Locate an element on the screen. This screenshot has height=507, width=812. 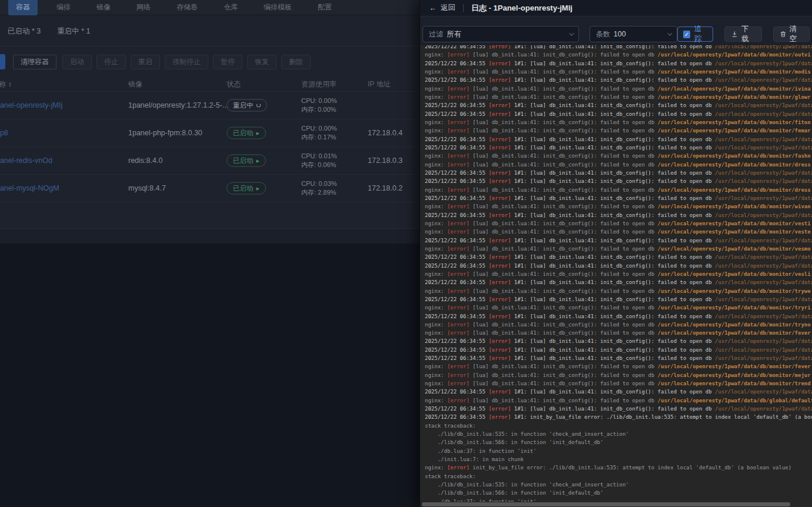
stop-button: 停止 is located at coordinates (111, 62).